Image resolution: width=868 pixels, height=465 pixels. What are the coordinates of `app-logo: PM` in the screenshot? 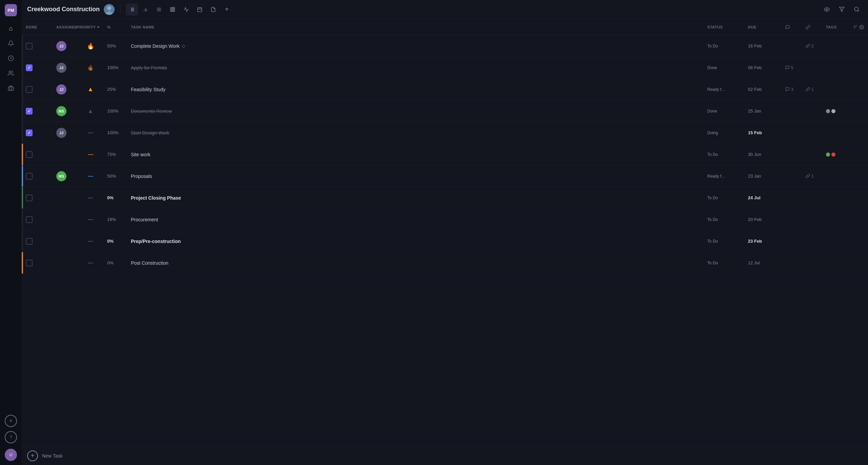 It's located at (11, 10).